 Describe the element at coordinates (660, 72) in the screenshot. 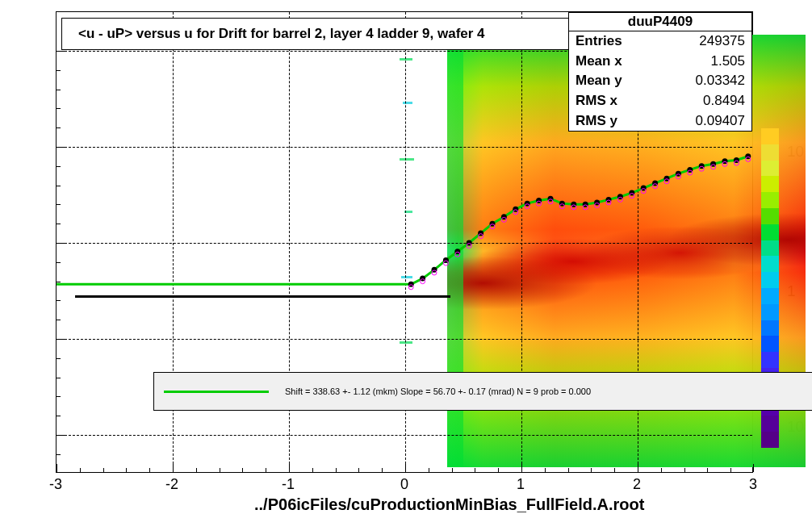

I see `stats-box: duuP4409 Entries249375 Mean x1.505 Mean …` at that location.